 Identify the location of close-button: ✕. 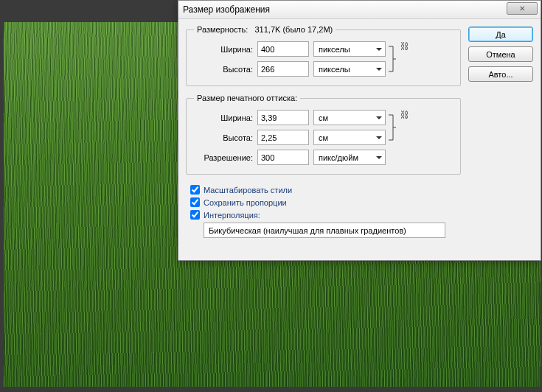
(522, 9).